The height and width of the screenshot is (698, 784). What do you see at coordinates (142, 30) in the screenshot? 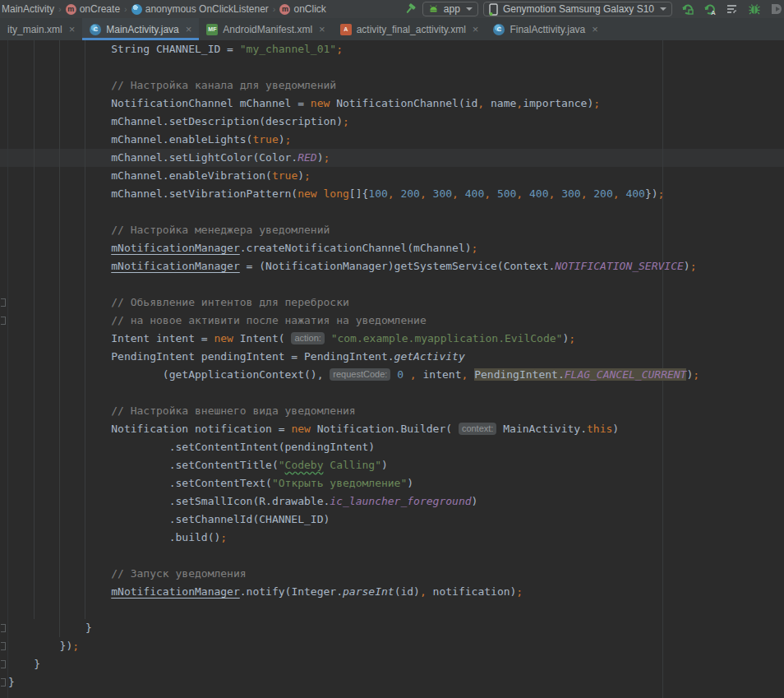
I see `tab-label: MainActivity.java` at bounding box center [142, 30].